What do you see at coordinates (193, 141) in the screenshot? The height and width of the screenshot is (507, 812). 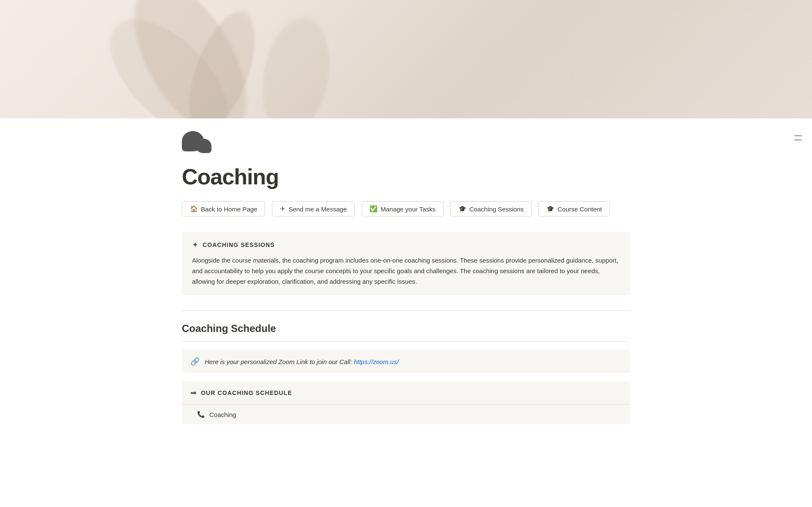 I see `chat-bubbles-icon` at bounding box center [193, 141].